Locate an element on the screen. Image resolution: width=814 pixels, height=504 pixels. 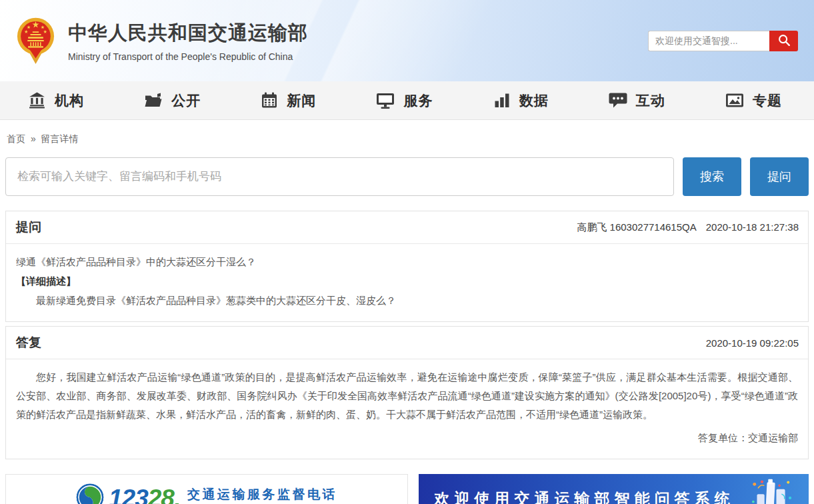
chat-bubble-icon is located at coordinates (618, 100).